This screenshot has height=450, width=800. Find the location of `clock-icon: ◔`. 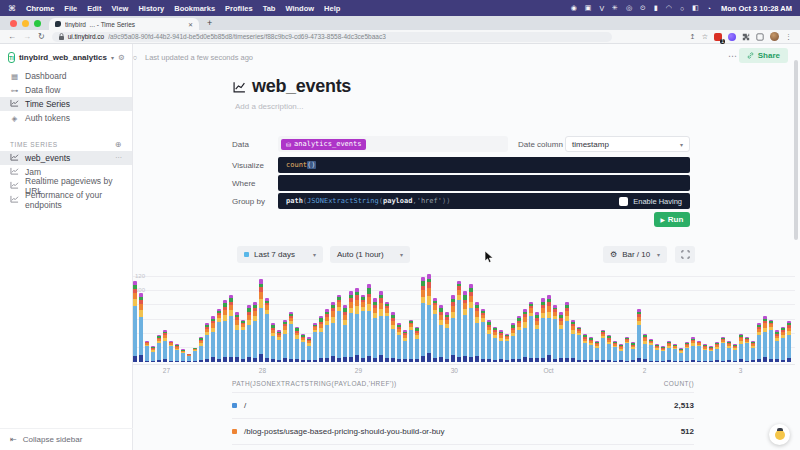

clock-icon: ◔ is located at coordinates (709, 8).